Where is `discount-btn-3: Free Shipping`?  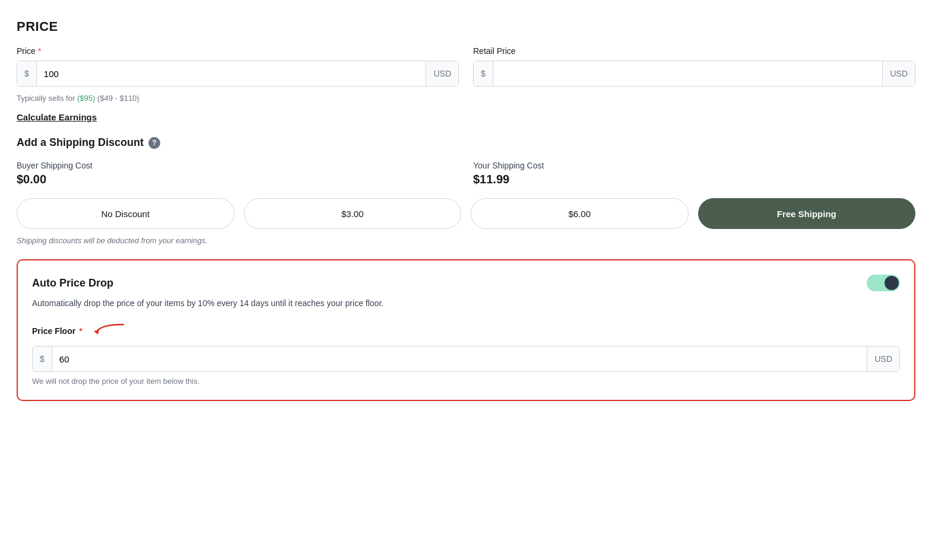 discount-btn-3: Free Shipping is located at coordinates (807, 214).